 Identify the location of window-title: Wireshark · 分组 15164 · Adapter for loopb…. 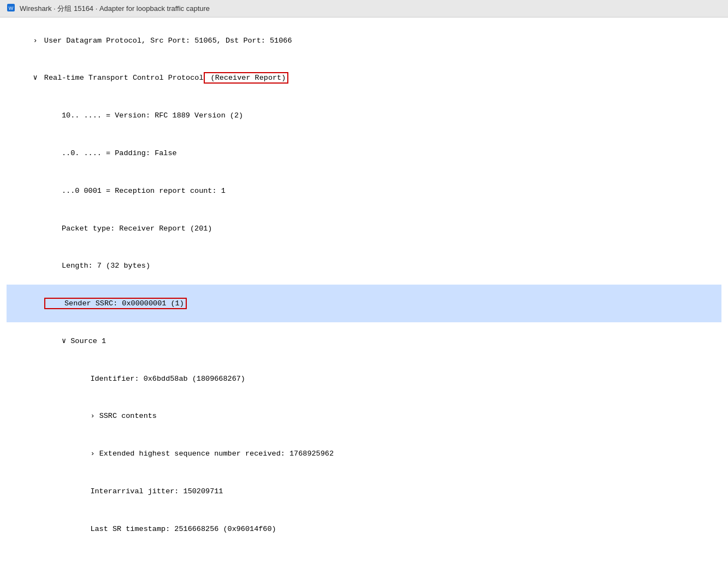
(115, 9).